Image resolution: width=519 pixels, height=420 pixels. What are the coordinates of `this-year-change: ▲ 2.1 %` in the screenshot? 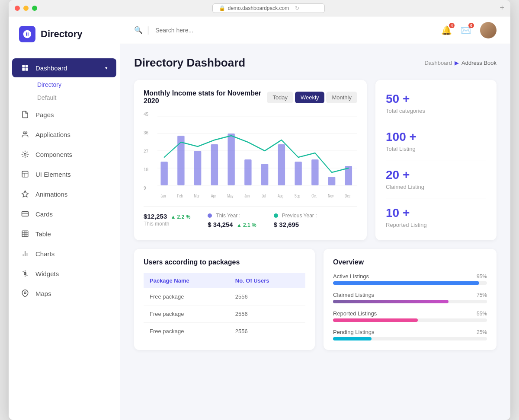 It's located at (247, 225).